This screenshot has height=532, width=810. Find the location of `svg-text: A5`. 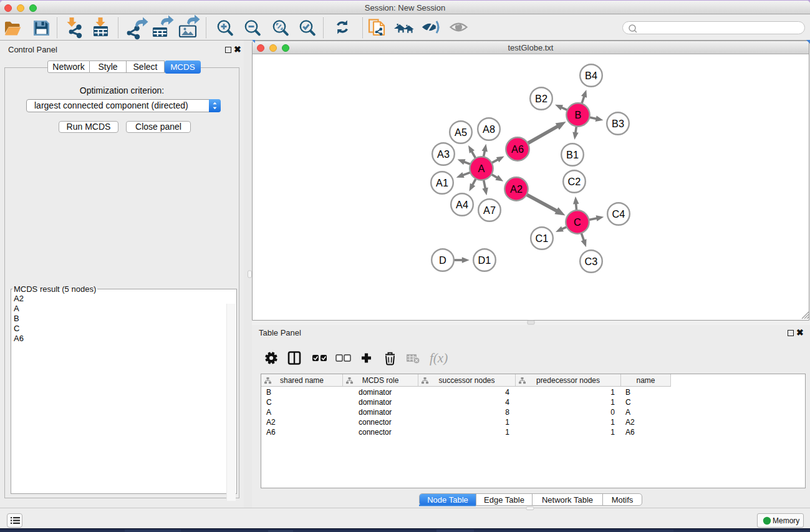

svg-text: A5 is located at coordinates (461, 132).